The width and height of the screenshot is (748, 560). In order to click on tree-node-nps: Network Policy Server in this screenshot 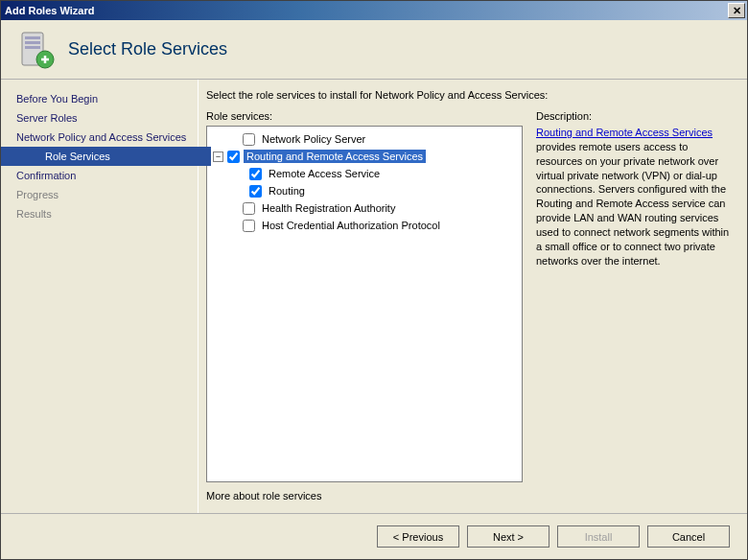, I will do `click(364, 139)`.